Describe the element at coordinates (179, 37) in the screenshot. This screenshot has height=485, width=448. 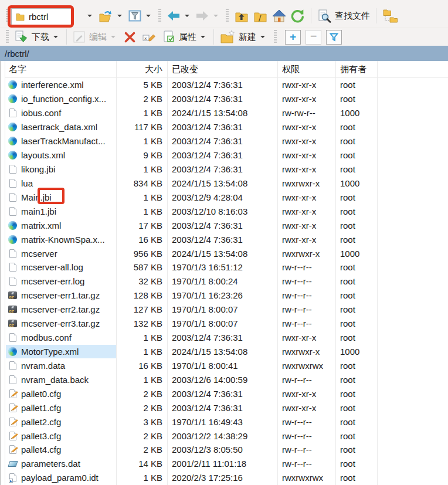
I see `properties-button: 属性` at that location.